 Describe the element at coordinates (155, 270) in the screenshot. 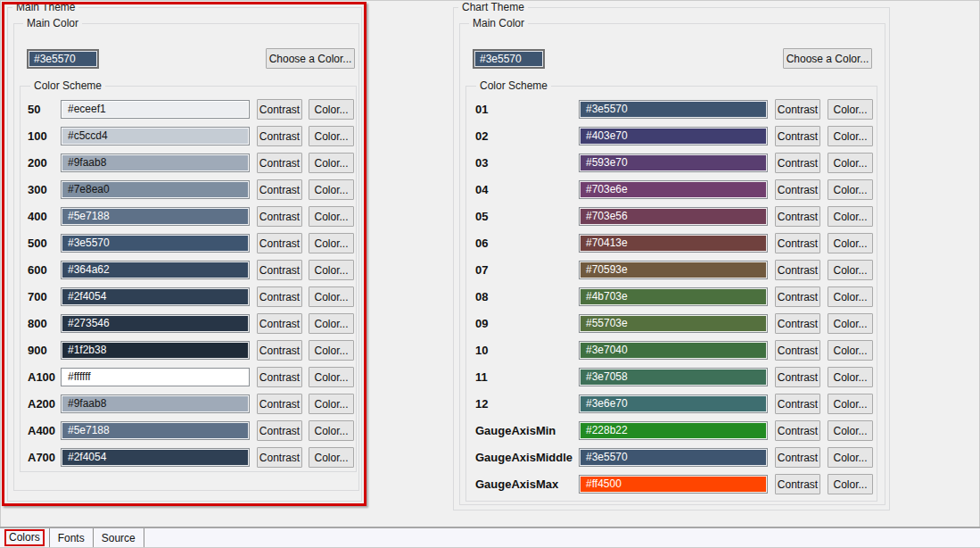

I see `color-value-field: #364a62` at that location.